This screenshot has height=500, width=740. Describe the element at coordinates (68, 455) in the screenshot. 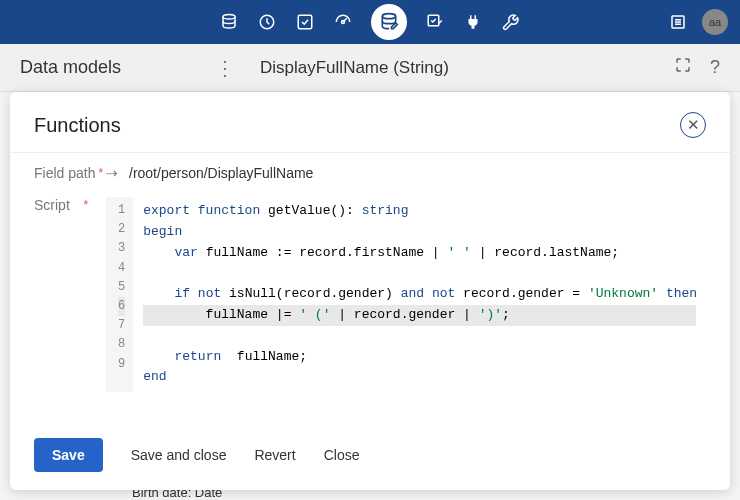

I see `save-button: Save` at that location.